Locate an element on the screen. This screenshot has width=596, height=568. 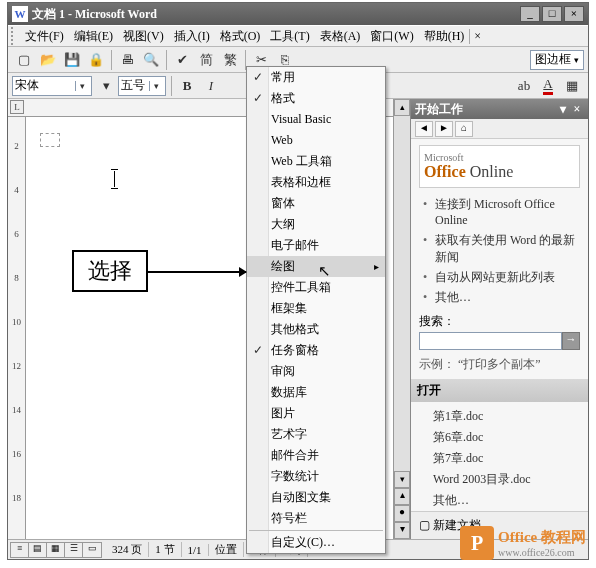
toolbar-menu-item: 艺术字 is located at coordinates (316, 434).